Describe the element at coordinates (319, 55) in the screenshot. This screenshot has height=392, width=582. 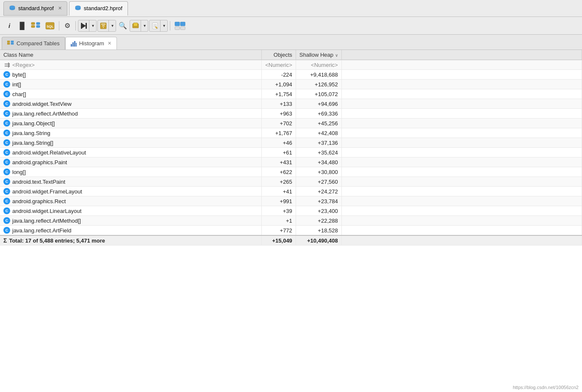
I see `col-header-shallowheap: Shallow Heap ∨` at that location.